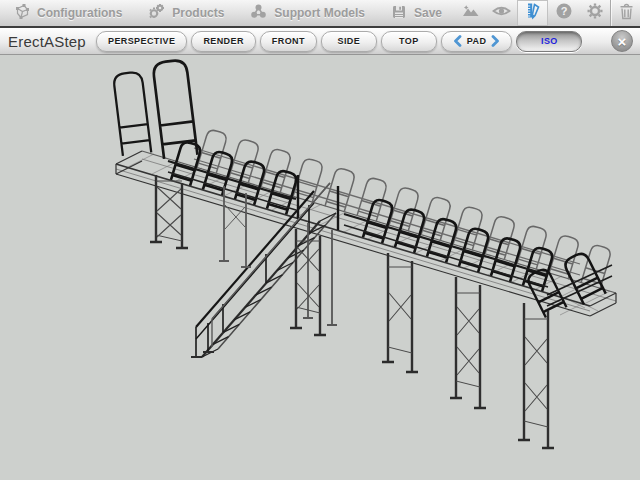 The width and height of the screenshot is (640, 480). What do you see at coordinates (564, 13) in the screenshot?
I see `help-button: ?` at bounding box center [564, 13].